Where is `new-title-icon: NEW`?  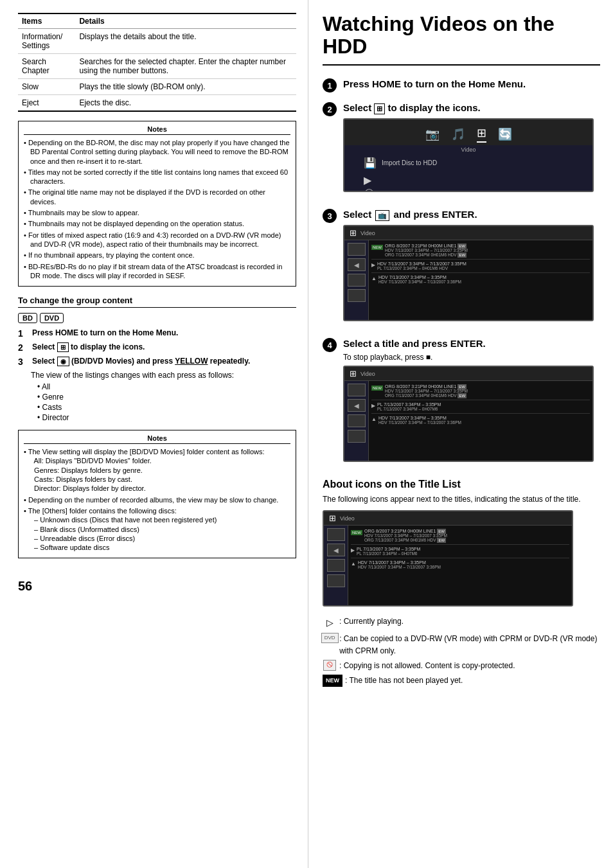 new-title-icon: NEW is located at coordinates (333, 680).